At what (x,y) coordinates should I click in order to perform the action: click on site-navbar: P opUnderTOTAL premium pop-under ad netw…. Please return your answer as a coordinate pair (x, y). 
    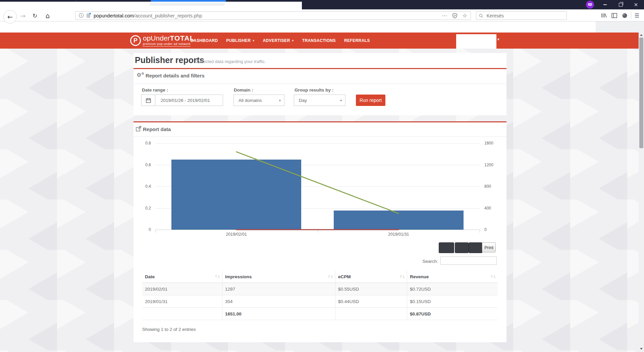
    Looking at the image, I should click on (319, 41).